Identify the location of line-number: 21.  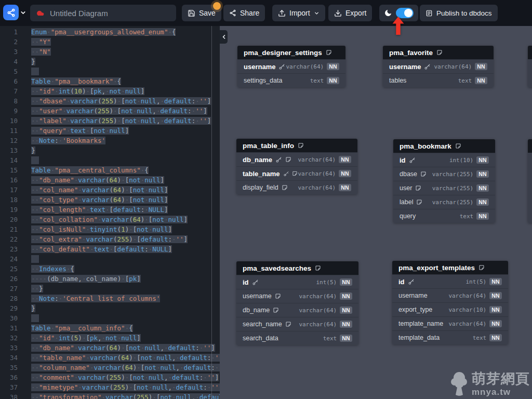
(9, 230).